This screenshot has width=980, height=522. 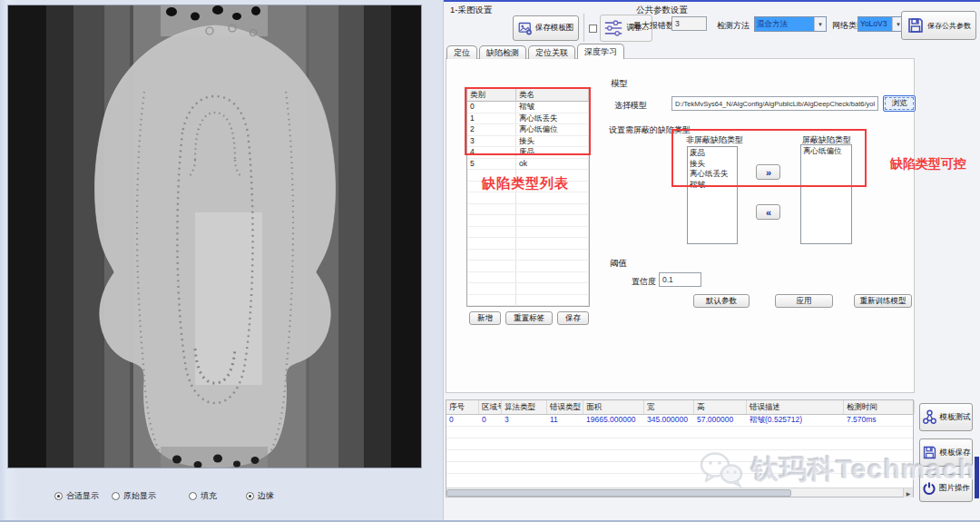 What do you see at coordinates (875, 24) in the screenshot?
I see `network-type-value: YoLoV3` at bounding box center [875, 24].